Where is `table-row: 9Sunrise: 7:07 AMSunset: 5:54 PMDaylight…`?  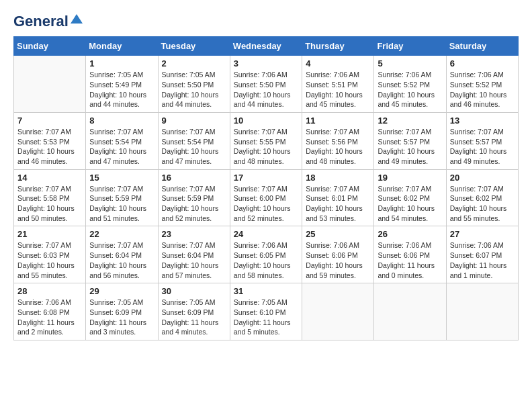 table-row: 9Sunrise: 7:07 AMSunset: 5:54 PMDaylight… is located at coordinates (193, 141).